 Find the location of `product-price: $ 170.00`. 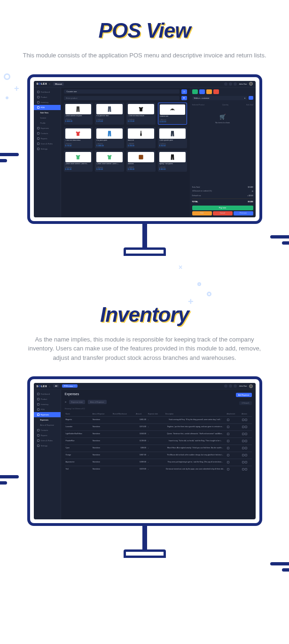

product-price: $ 170.00 is located at coordinates (141, 121).